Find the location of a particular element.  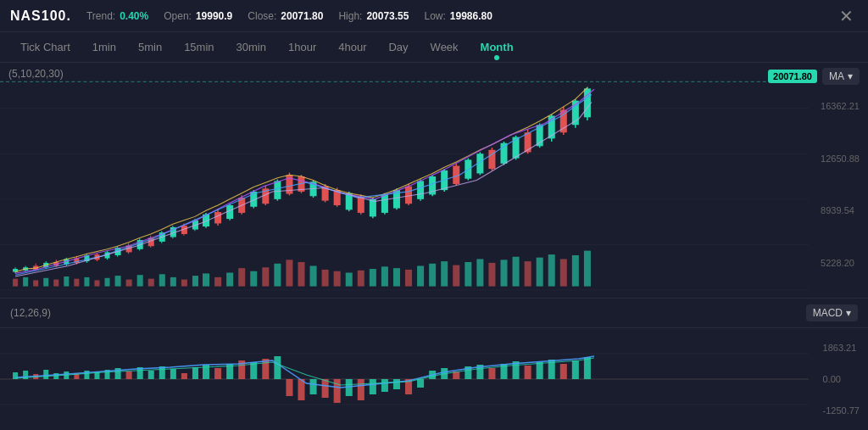

open-value: 19990.9 is located at coordinates (214, 16).